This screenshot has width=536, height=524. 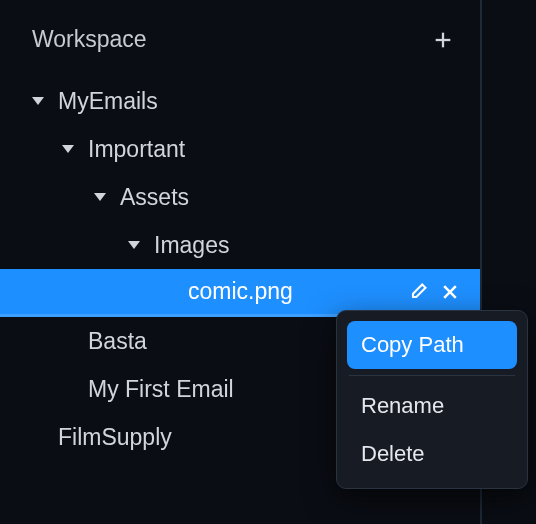 I want to click on plus-icon, so click(x=443, y=40).